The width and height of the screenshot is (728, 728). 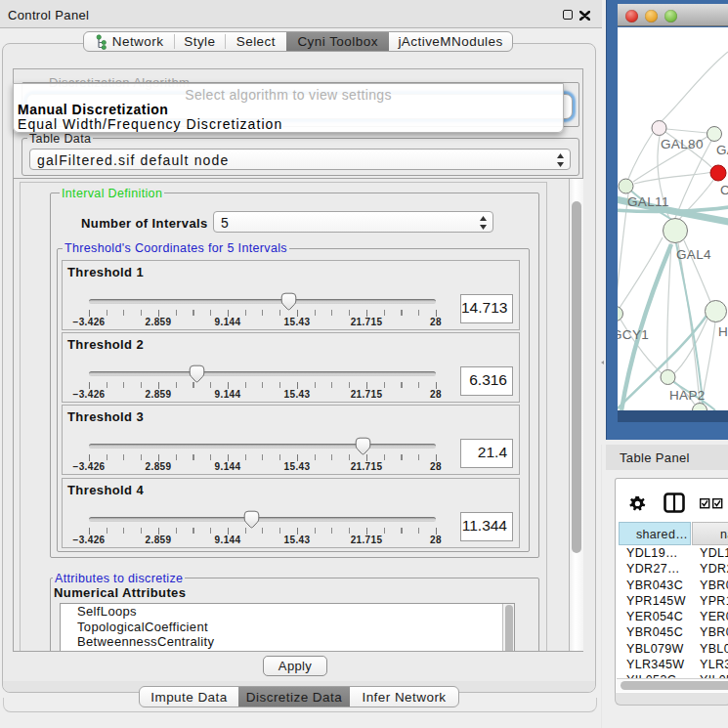 I want to click on svg-text: GCY1, so click(x=633, y=334).